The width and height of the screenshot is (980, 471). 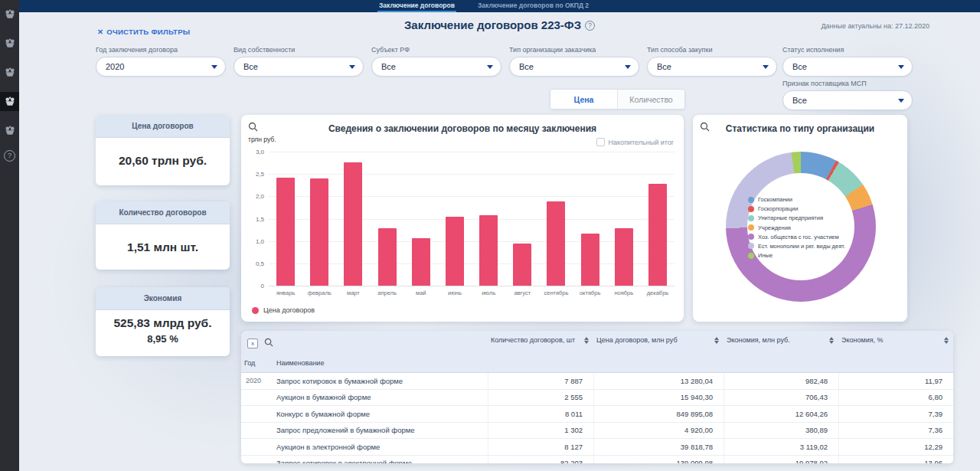 What do you see at coordinates (161, 67) in the screenshot?
I see `contract-year-select: 2020` at bounding box center [161, 67].